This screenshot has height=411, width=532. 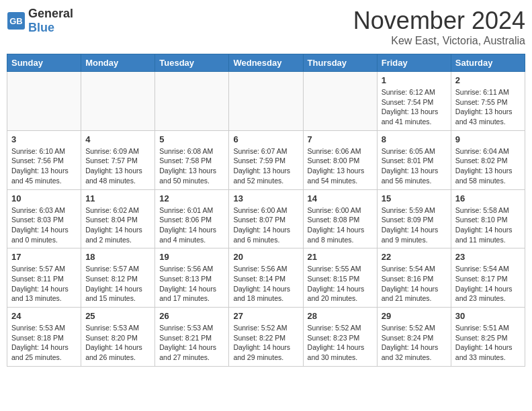 I want to click on day-info: Sunrise: 5:58 AM Sunset: 8:10 PM Dayligh…, so click(x=488, y=226).